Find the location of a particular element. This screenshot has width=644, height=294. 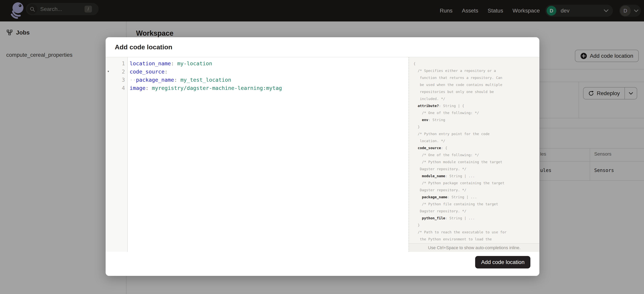

editor-gutter: 1▾234 is located at coordinates (116, 155).